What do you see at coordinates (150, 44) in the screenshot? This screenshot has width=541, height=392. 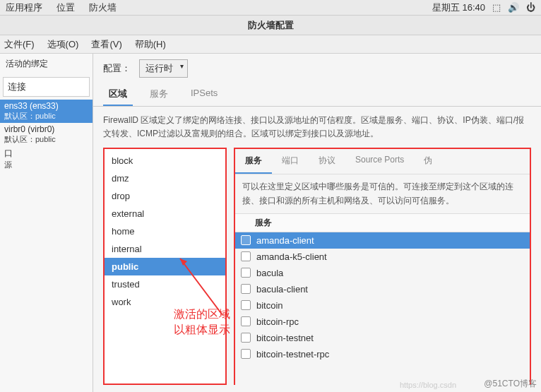 I see `menu-help: 帮助(H)` at bounding box center [150, 44].